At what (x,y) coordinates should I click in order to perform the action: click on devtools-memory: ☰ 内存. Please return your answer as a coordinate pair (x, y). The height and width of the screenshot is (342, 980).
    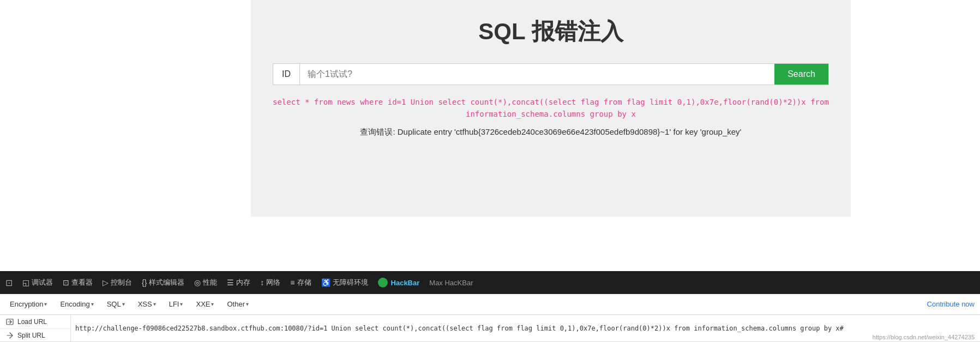
    Looking at the image, I should click on (239, 283).